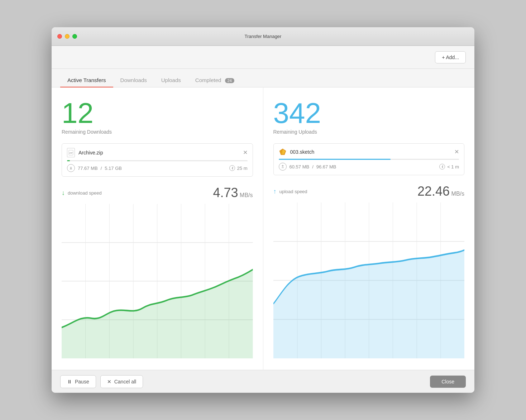 Image resolution: width=526 pixels, height=420 pixels. I want to click on upload-time-remaining: < 1 m, so click(453, 167).